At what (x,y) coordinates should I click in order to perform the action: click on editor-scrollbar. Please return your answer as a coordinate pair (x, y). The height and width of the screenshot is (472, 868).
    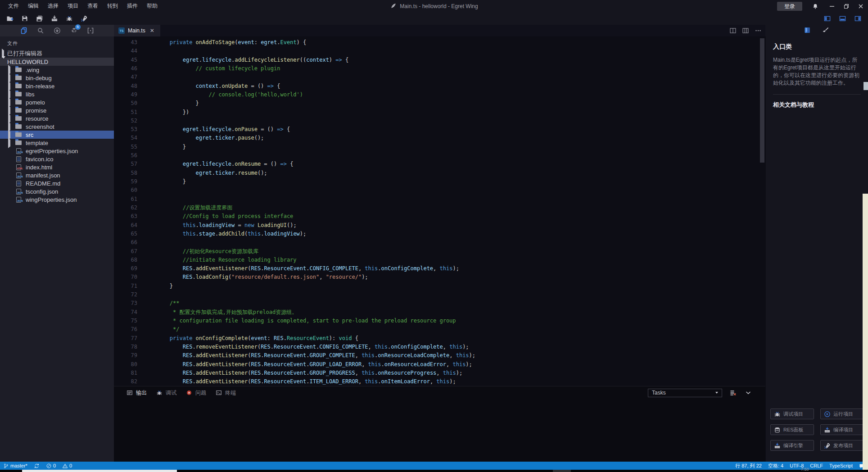
    Looking at the image, I should click on (762, 100).